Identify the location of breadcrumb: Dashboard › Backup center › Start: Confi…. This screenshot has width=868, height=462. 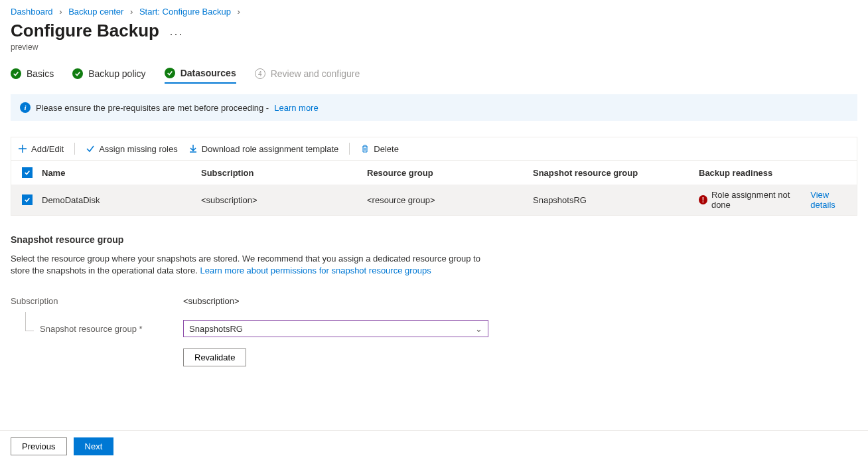
(434, 12).